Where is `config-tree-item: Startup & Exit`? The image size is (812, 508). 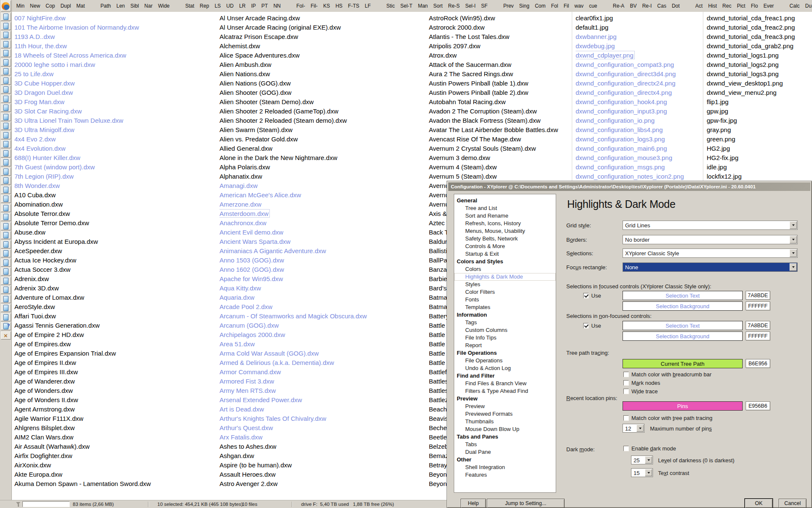 config-tree-item: Startup & Exit is located at coordinates (505, 254).